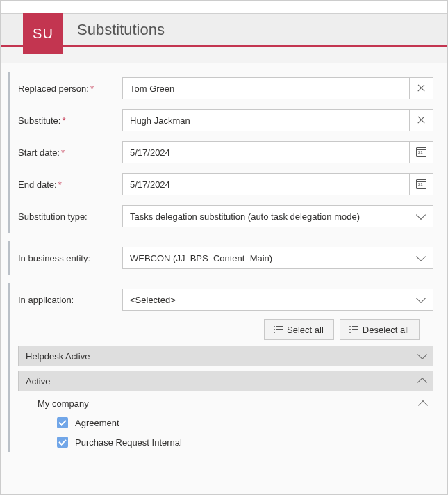  Describe the element at coordinates (278, 258) in the screenshot. I see `business-entity-select: WEBCON (JJ_BPS_Content_Main)` at that location.